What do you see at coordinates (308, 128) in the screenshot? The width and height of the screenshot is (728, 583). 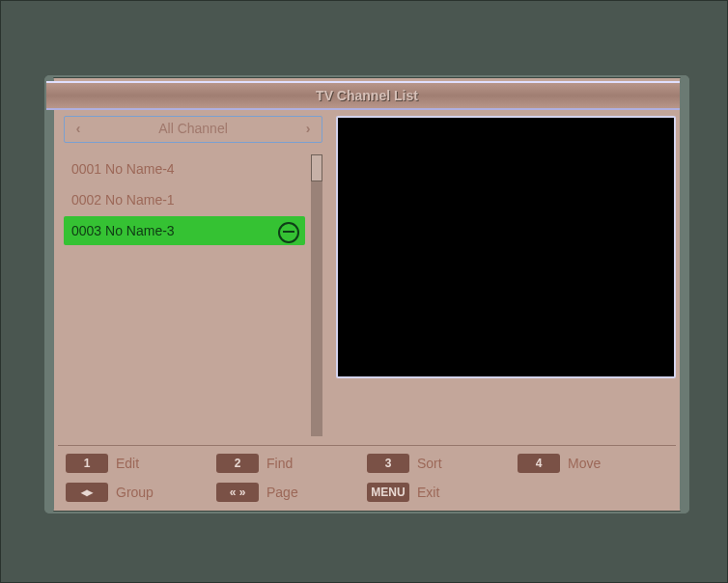 I see `filter-next-icon: ›` at bounding box center [308, 128].